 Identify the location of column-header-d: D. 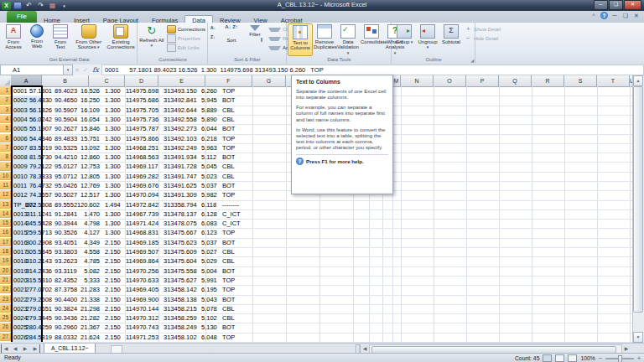
(142, 81).